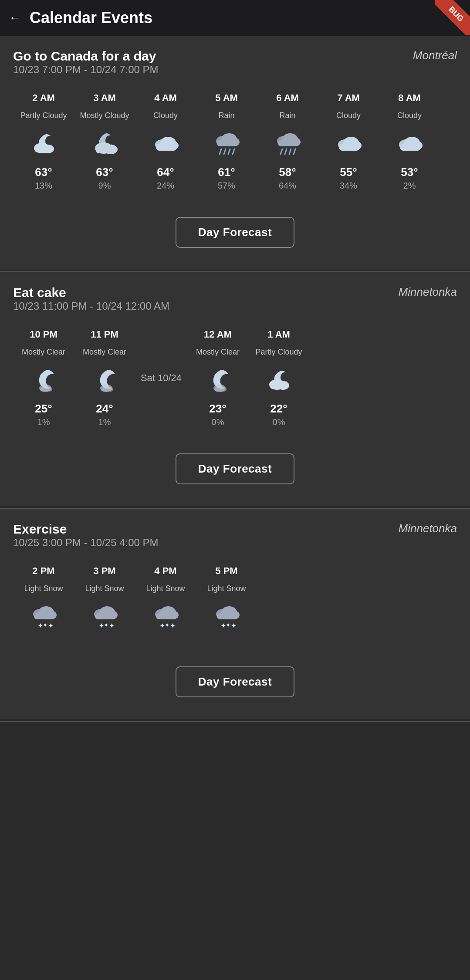 This screenshot has height=980, width=470. I want to click on weather-hour-item: 4 AMCloudy 64°24%, so click(166, 142).